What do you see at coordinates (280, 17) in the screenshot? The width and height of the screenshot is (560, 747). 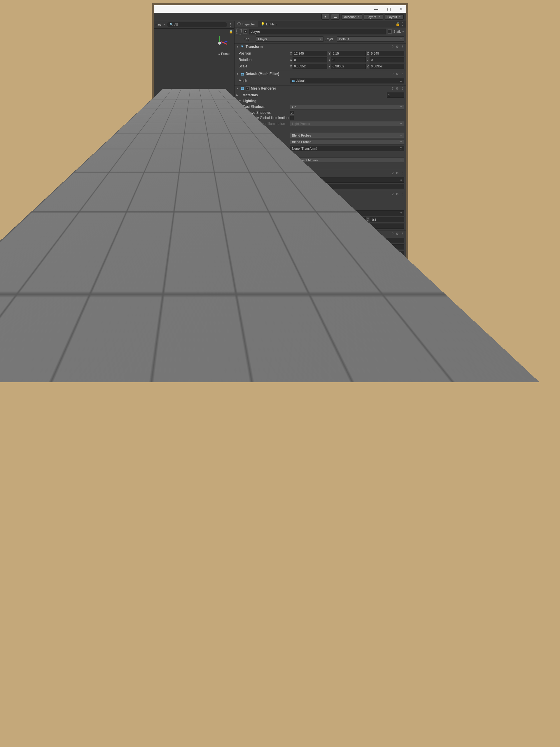 I see `main-toolbar: ✦ ☁ Account▼ Layers▼ Layout▼` at bounding box center [280, 17].